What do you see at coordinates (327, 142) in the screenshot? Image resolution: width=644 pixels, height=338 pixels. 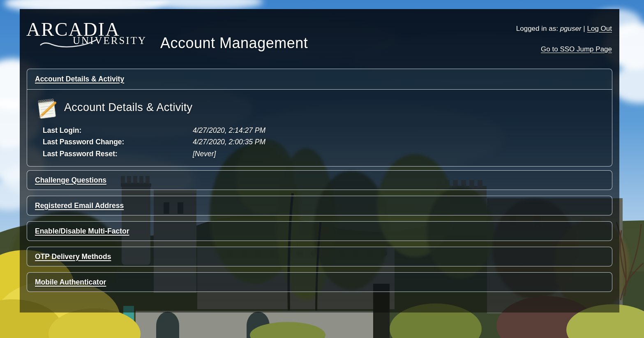 I see `detail-row: Last Password Change: 4/27/2020, 2:00:35…` at bounding box center [327, 142].